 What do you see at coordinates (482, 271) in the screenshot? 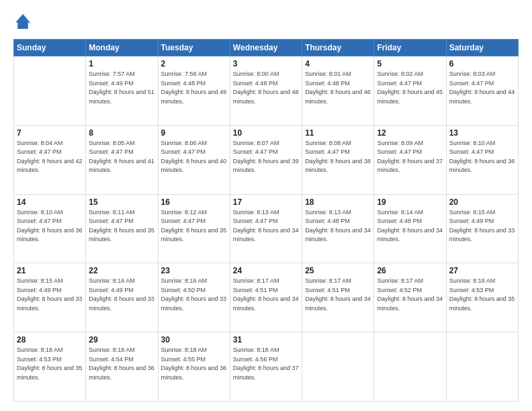
I see `day-number: 27` at bounding box center [482, 271].